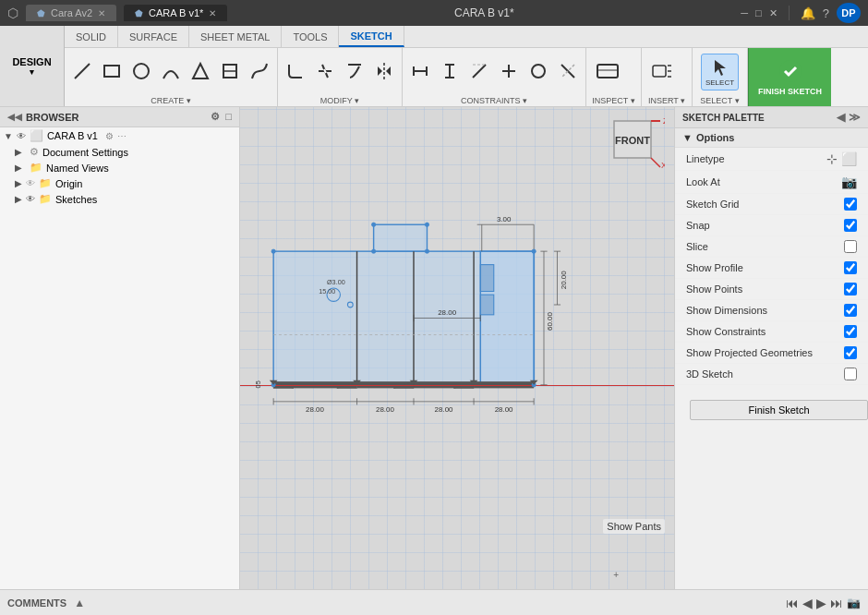  What do you see at coordinates (230, 72) in the screenshot?
I see `polygon-tool-button` at bounding box center [230, 72].